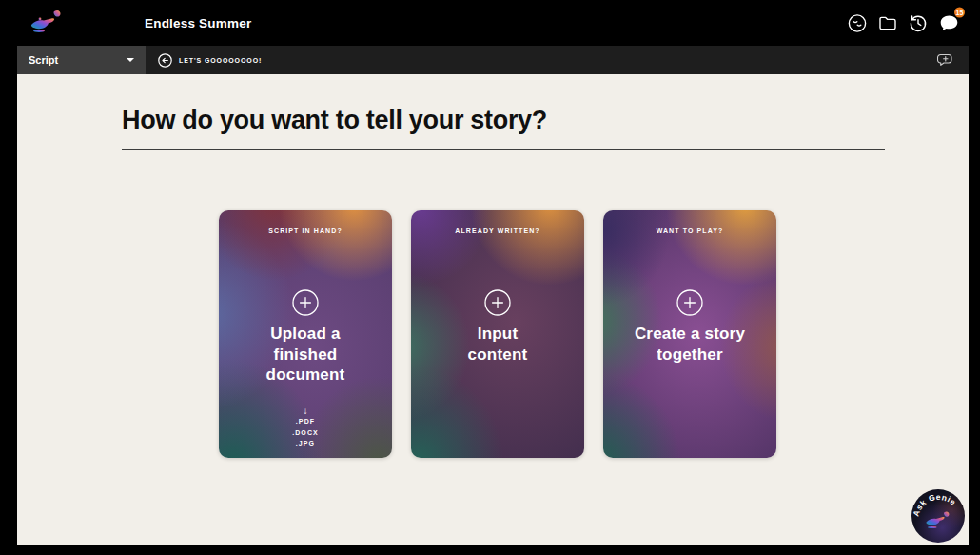 The width and height of the screenshot is (980, 555). I want to click on chevron-down-icon, so click(130, 60).